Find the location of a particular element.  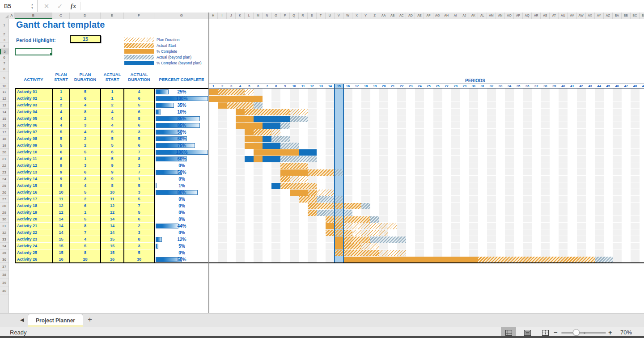

column-header: J is located at coordinates (231, 16).